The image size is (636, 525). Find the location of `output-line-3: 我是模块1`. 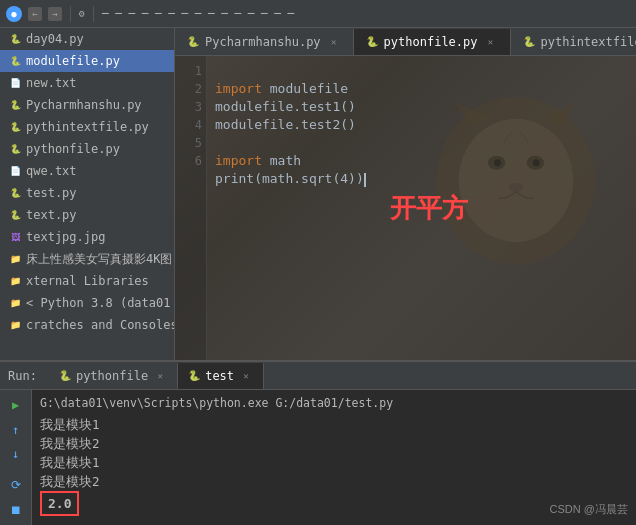

output-line-3: 我是模块1 is located at coordinates (334, 462).